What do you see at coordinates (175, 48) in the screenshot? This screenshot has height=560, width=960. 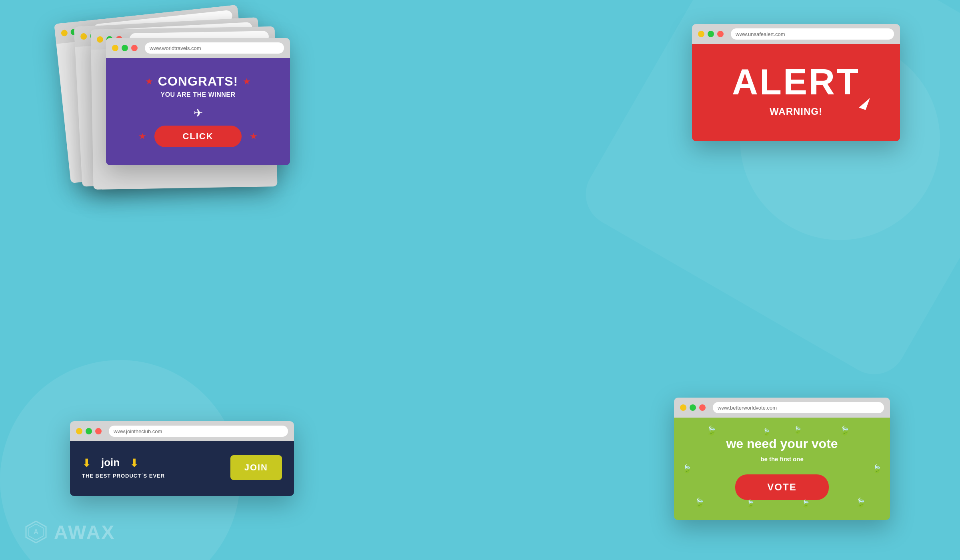 I see `congrats-url-text: www.worldtravels.com` at bounding box center [175, 48].